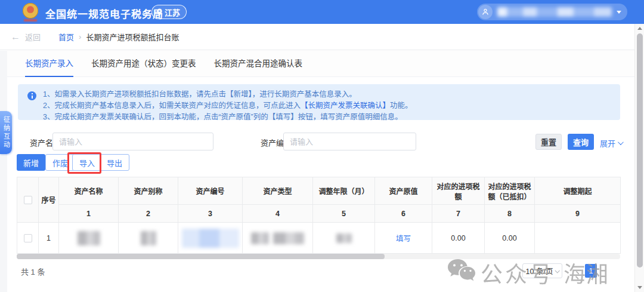 The image size is (644, 292). I want to click on expand-toggle: 展开, so click(611, 143).